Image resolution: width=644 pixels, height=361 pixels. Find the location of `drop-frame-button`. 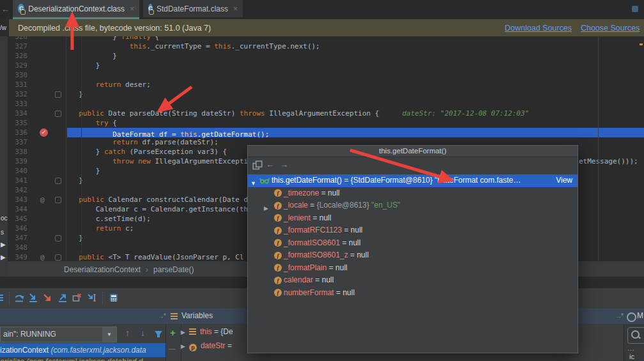

drop-frame-button is located at coordinates (77, 298).